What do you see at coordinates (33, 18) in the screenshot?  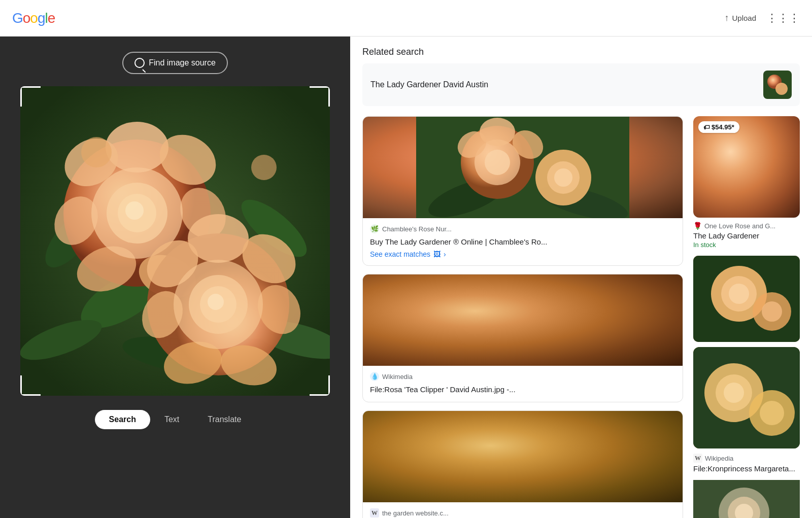 I see `google-logo: Google` at bounding box center [33, 18].